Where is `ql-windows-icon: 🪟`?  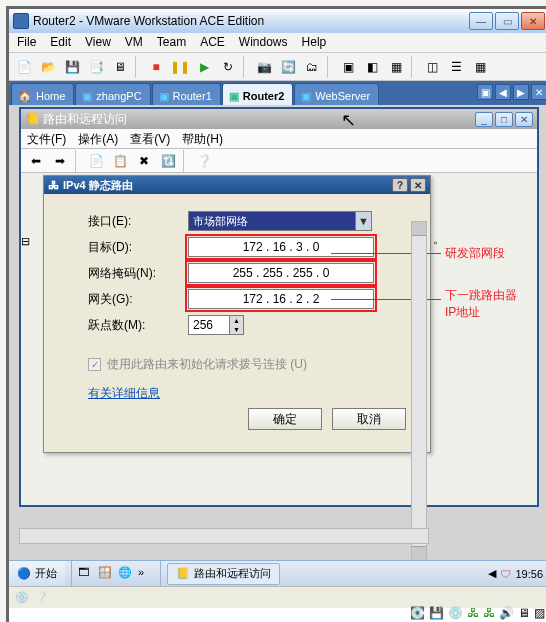 ql-windows-icon: 🪟 is located at coordinates (106, 574).